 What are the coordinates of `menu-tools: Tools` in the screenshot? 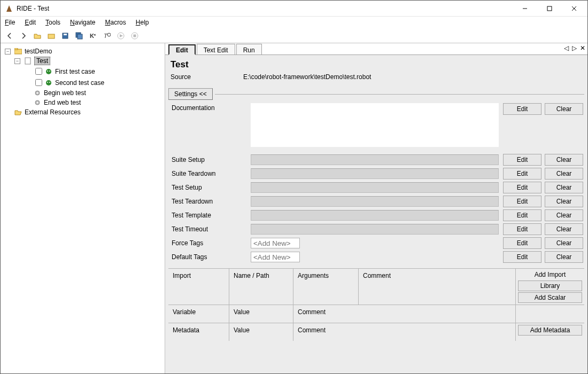 It's located at (53, 22).